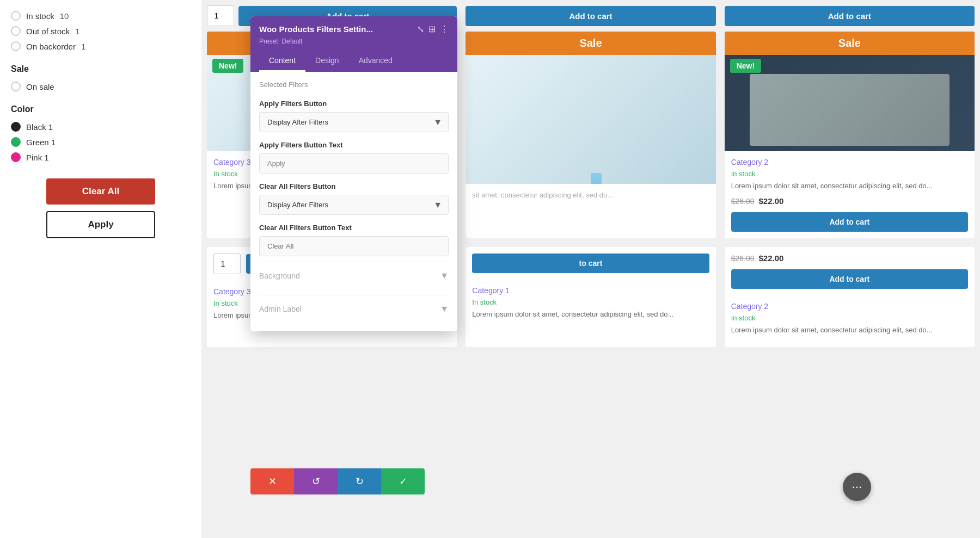 This screenshot has height=538, width=980. I want to click on woo-expand-icon: ⤡, so click(420, 29).